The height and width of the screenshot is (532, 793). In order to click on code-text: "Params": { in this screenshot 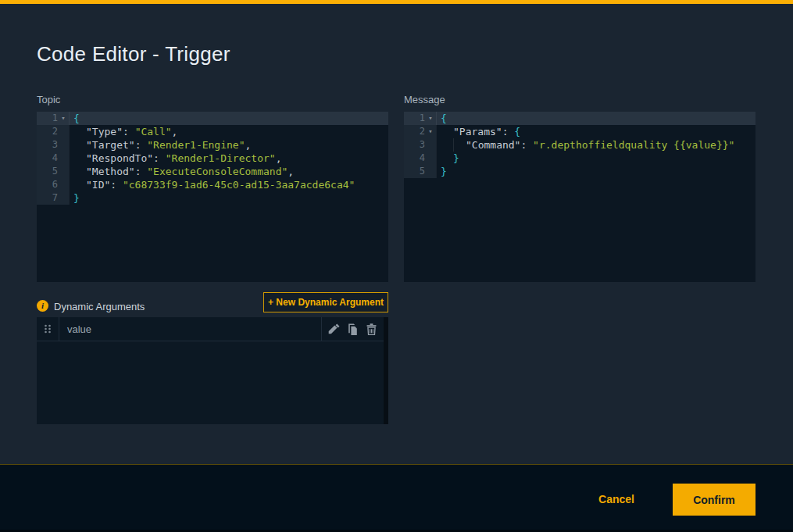, I will do `click(595, 131)`.